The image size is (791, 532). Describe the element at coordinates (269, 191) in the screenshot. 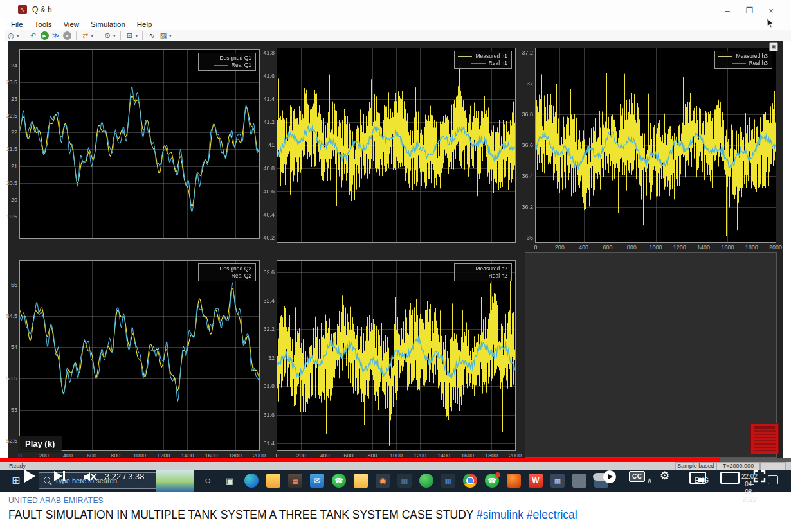

I see `y-tick-label: 40.6` at that location.